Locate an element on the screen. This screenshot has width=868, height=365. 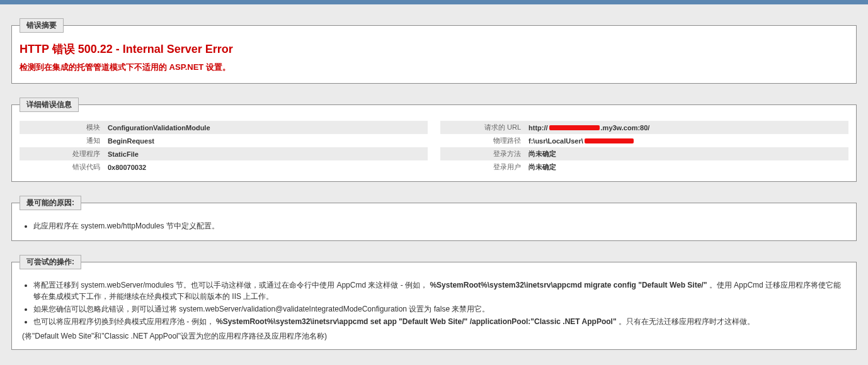
detail-label: 物理路径 is located at coordinates (483, 141).